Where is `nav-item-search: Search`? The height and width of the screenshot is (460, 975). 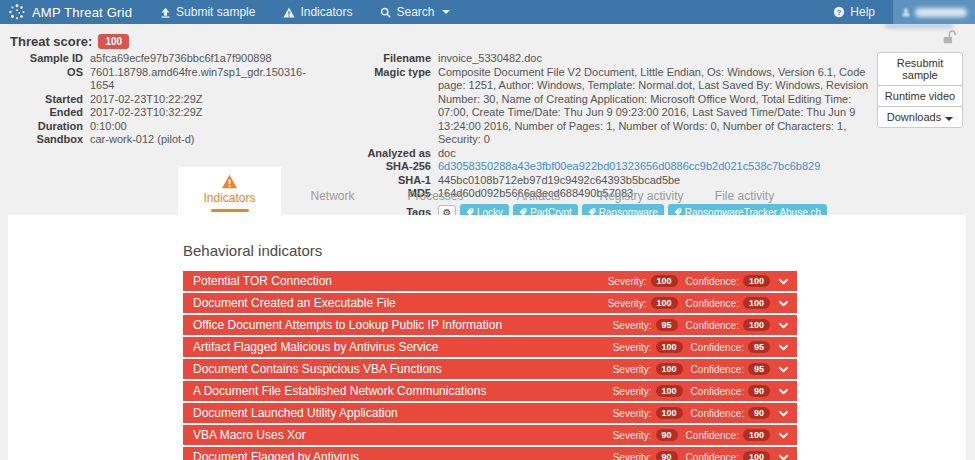
nav-item-search: Search is located at coordinates (414, 12).